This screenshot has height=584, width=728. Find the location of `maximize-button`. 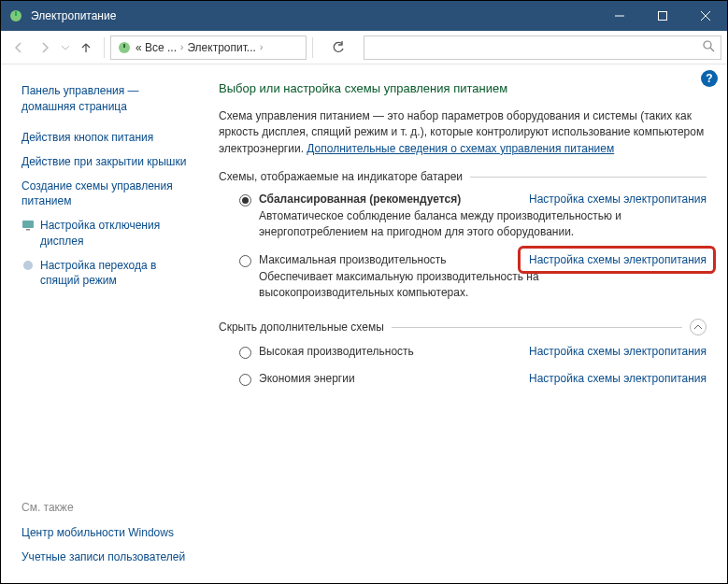

maximize-button is located at coordinates (663, 16).